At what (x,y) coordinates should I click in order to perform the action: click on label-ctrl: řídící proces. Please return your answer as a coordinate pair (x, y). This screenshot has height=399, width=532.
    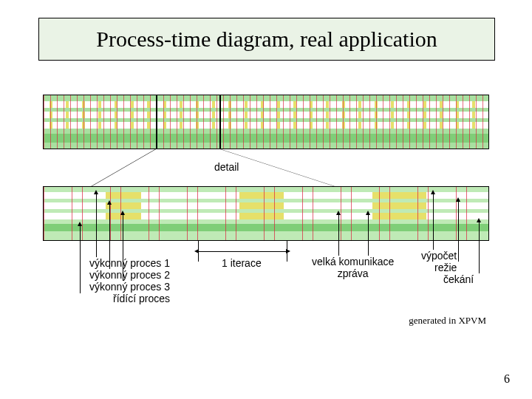
    Looking at the image, I should click on (108, 299).